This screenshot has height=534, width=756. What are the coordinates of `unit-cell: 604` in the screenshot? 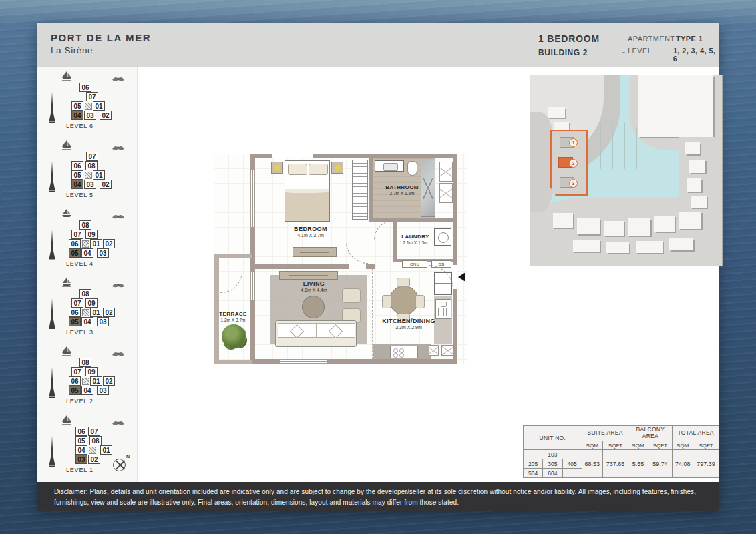 It's located at (553, 473).